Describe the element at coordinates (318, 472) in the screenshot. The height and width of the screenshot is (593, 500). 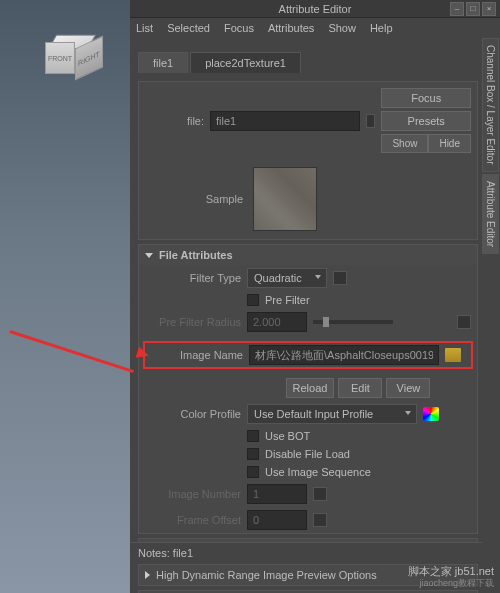
I see `use-image-sequence-label: Use Image Sequence` at that location.